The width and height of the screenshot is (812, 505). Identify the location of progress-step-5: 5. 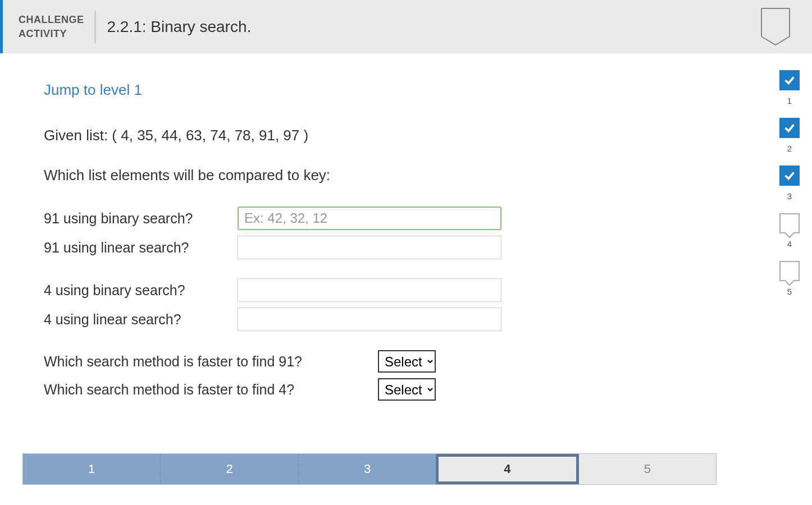
(790, 278).